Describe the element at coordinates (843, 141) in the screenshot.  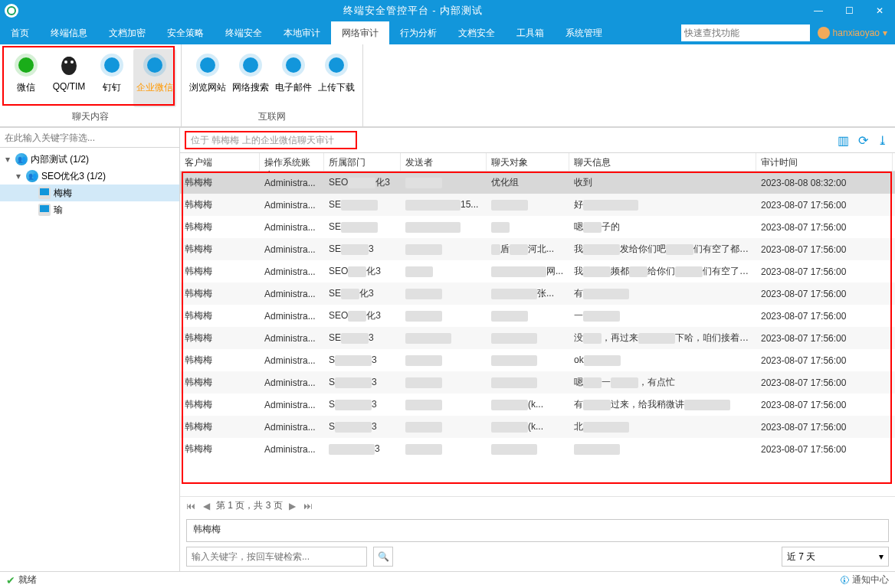
I see `columns-icon: ▥` at that location.